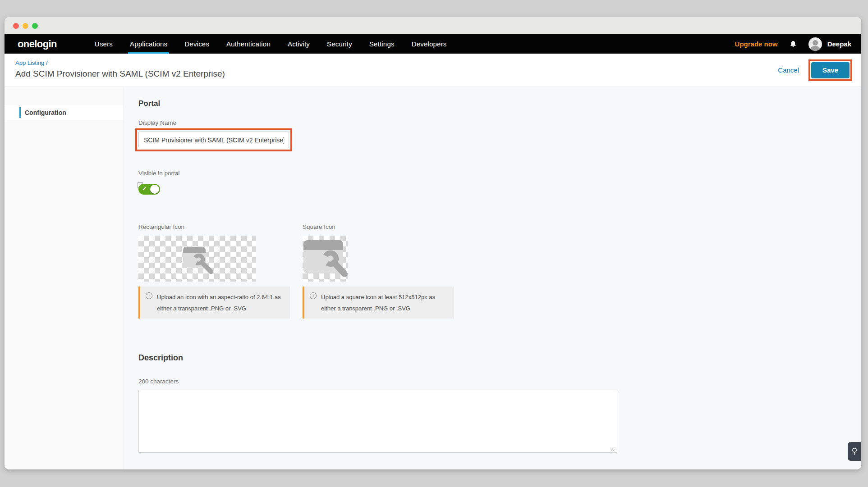 The width and height of the screenshot is (868, 487). What do you see at coordinates (378, 227) in the screenshot?
I see `square-icon-label: Square Icon` at bounding box center [378, 227].